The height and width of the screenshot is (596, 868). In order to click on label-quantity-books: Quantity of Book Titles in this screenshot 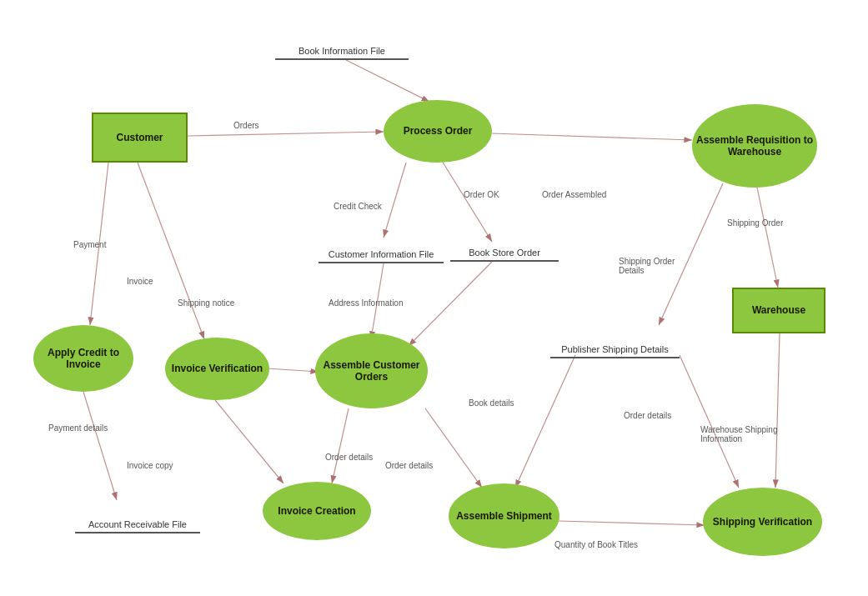, I will do `click(596, 545)`.